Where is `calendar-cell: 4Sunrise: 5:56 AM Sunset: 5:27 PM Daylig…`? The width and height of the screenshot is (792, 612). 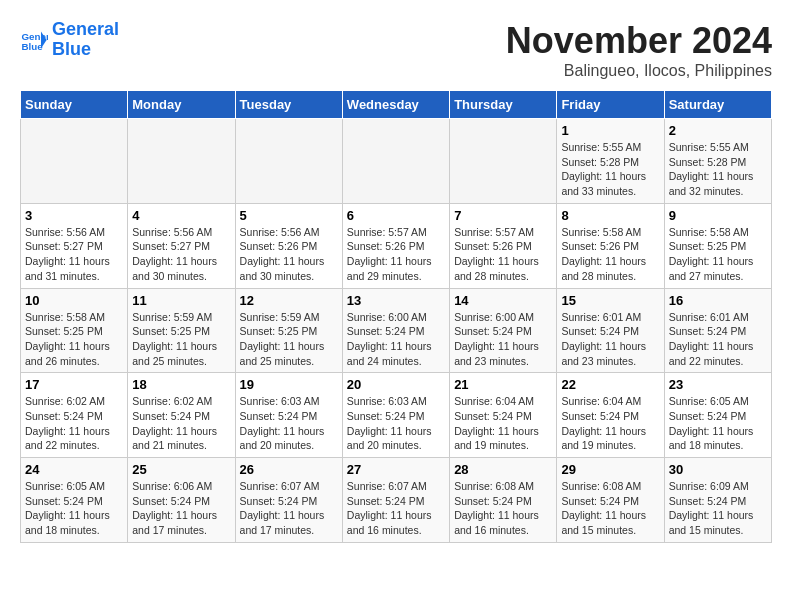
calendar-cell: 4Sunrise: 5:56 AM Sunset: 5:27 PM Daylig… is located at coordinates (182, 246).